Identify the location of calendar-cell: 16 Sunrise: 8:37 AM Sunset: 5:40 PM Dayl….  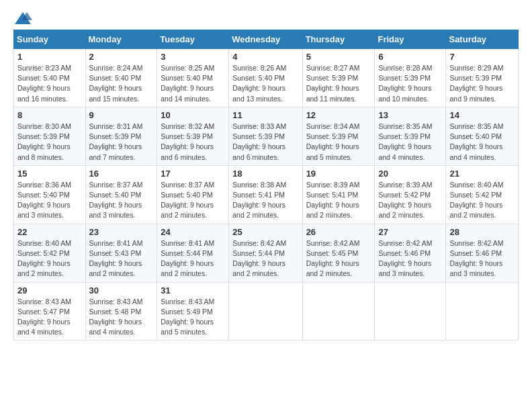
(121, 195).